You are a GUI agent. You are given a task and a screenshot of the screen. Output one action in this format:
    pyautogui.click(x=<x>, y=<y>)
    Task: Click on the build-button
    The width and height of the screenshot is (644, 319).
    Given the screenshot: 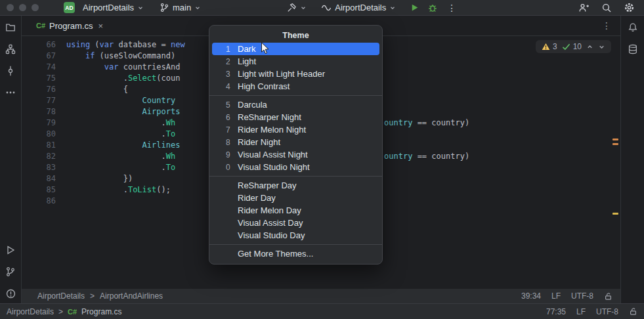 What is the action you would take?
    pyautogui.click(x=297, y=8)
    